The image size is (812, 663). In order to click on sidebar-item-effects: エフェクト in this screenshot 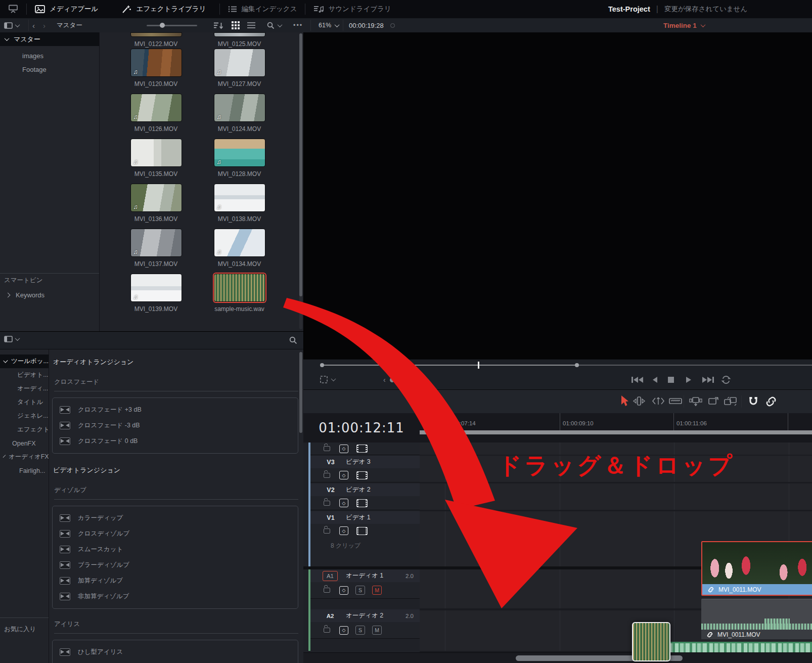, I will do `click(24, 430)`.